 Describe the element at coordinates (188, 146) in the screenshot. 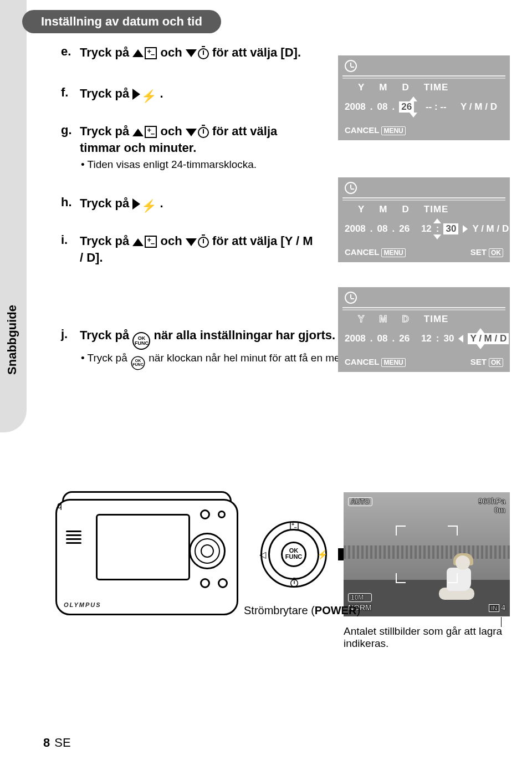

I see `step-g: g. Tryck på och för att välja timmar och…` at that location.